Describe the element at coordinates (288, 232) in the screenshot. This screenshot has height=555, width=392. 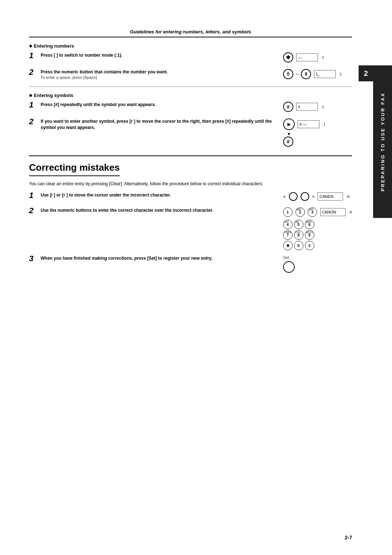
I see `numpad-7-super: PQRS` at that location.